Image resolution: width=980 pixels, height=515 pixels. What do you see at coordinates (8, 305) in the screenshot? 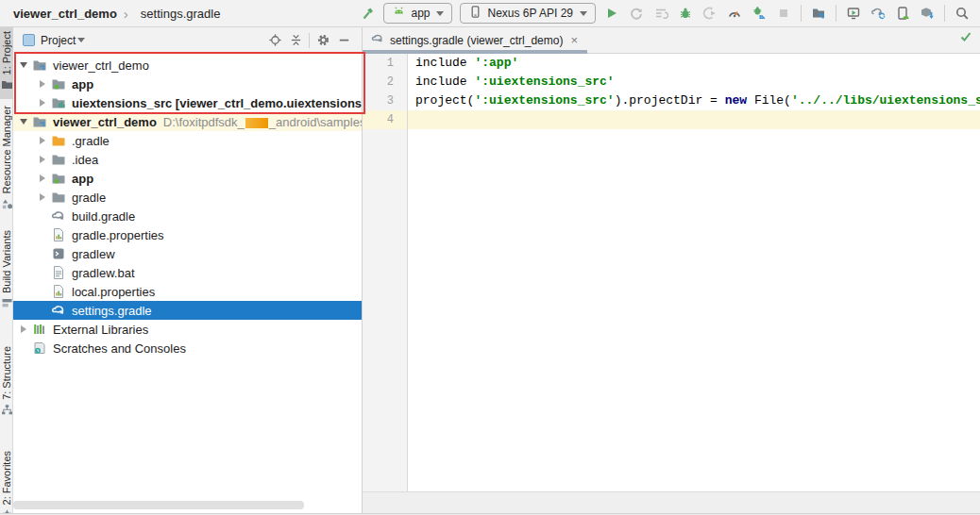
I see `build-variants-icon` at bounding box center [8, 305].